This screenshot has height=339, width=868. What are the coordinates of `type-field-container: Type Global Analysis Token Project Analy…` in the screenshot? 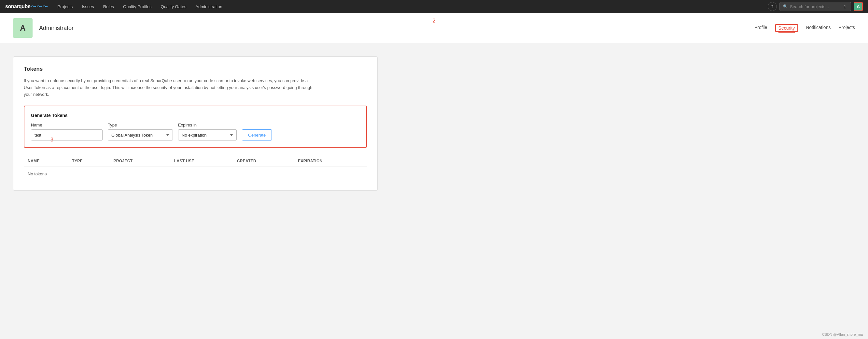 It's located at (140, 132).